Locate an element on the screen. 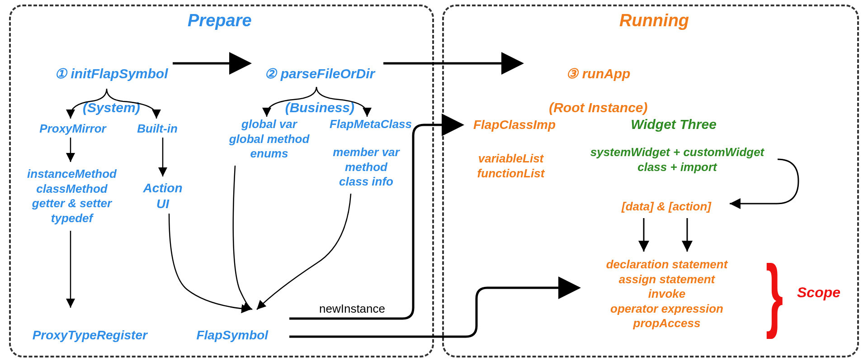 The image size is (868, 362). statements: declaration statement assign statement i… is located at coordinates (667, 294).